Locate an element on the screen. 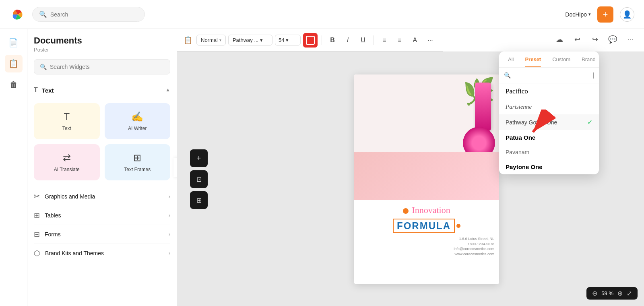 The image size is (644, 306). product-tube is located at coordinates (483, 107).